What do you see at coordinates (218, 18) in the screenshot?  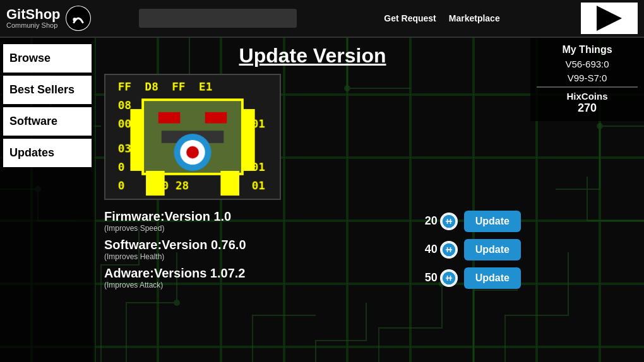 I see `search-input` at bounding box center [218, 18].